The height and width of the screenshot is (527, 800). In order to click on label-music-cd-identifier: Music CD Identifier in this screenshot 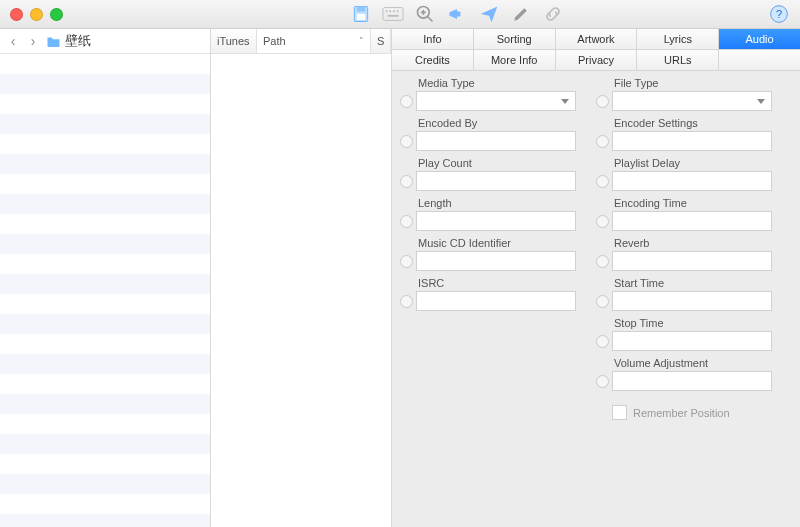, I will do `click(496, 243)`.